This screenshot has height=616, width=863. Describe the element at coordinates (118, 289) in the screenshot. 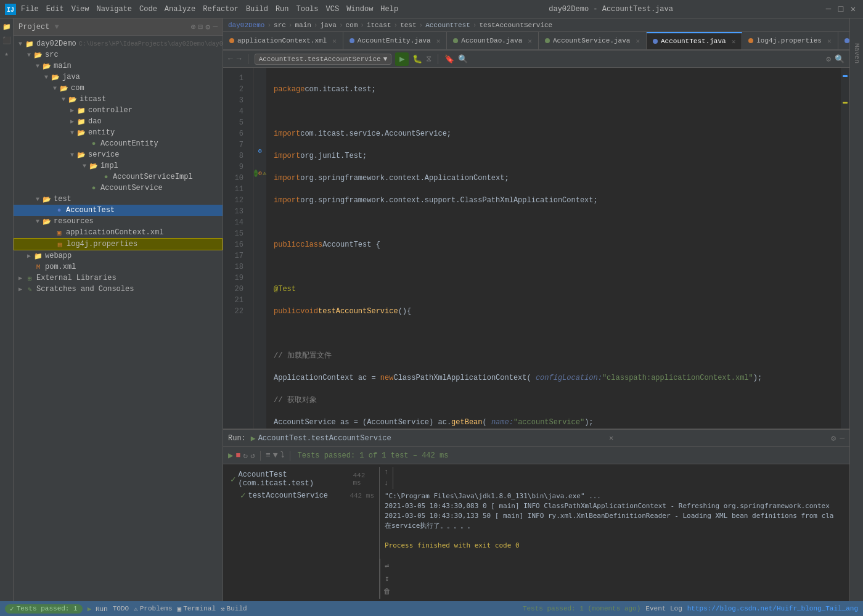

I see `tree-item-scratches: ▶ ✎ Scratches and Consoles` at that location.